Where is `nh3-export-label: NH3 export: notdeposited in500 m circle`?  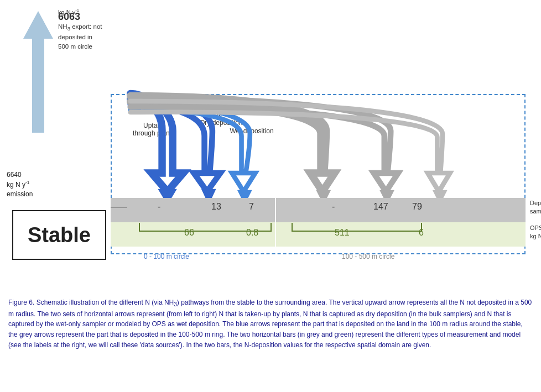
nh3-export-label: NH3 export: notdeposited in500 m circle is located at coordinates (80, 36).